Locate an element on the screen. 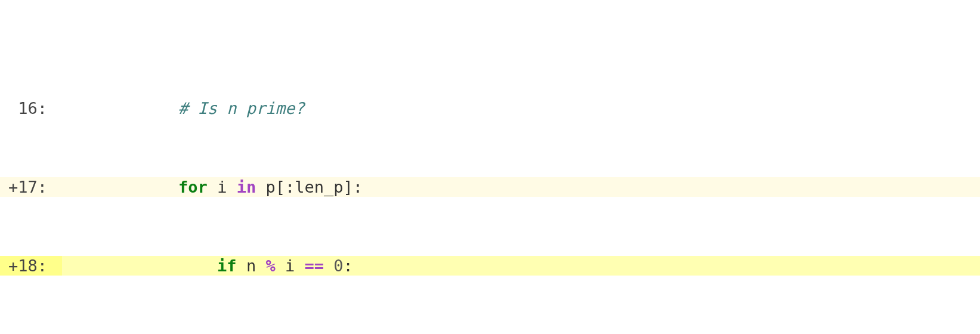 The width and height of the screenshot is (980, 334). operator-eq: == is located at coordinates (314, 266).